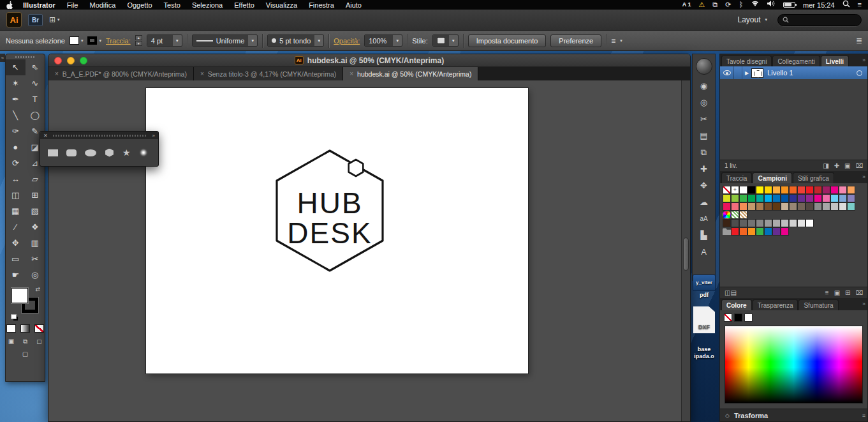  What do you see at coordinates (10, 5) in the screenshot?
I see `apple-menu-icon` at bounding box center [10, 5].